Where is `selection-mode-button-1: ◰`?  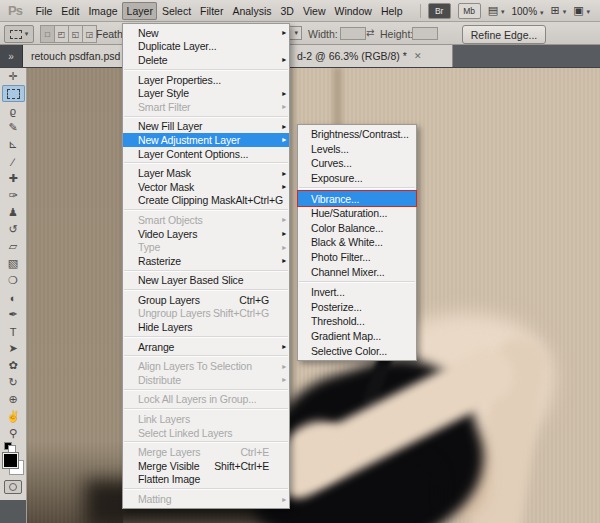 selection-mode-button-1: ◰ is located at coordinates (62, 34).